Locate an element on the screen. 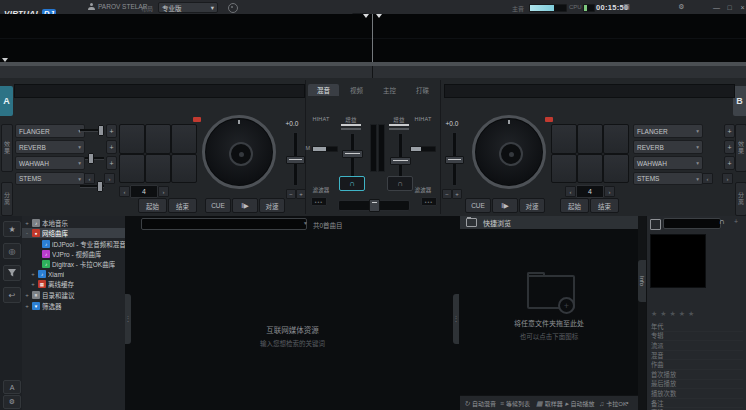  add-icon: + is located at coordinates (736, 222).